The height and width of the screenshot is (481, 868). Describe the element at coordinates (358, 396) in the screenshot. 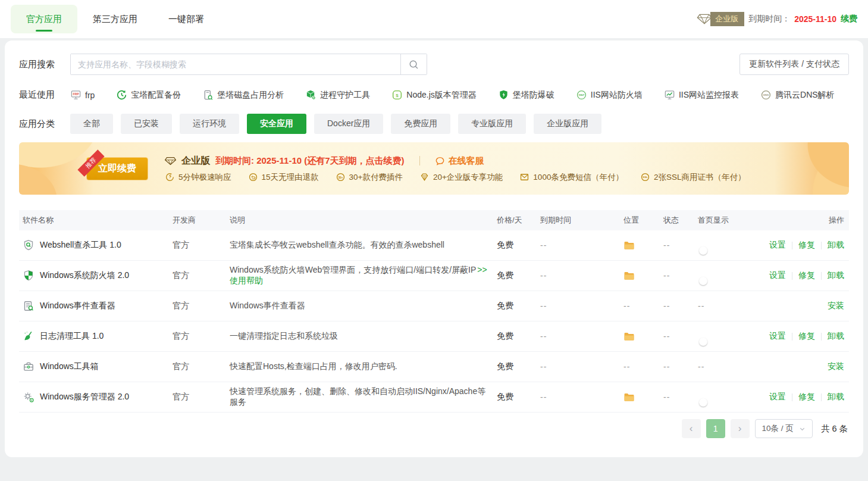

I see `description-text: 快速管理系统服务，创建、删除、修改和自动启动IIS/Nginx/Apache等服…` at that location.